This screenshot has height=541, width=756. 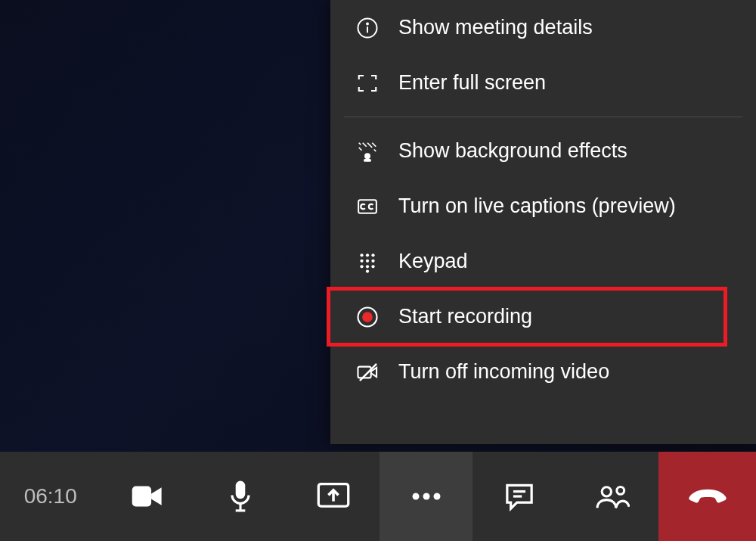 I want to click on menu-item-keypad: Keypad, so click(x=543, y=262).